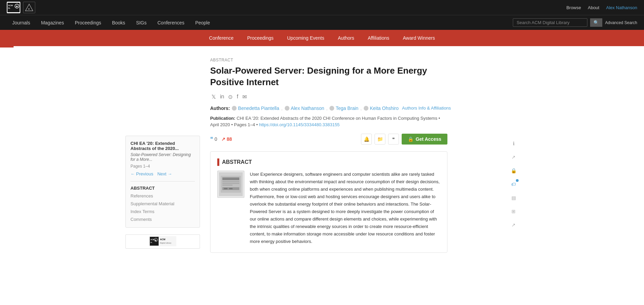  Describe the element at coordinates (163, 204) in the screenshot. I see `section-supplemental: Supplemental Material` at that location.